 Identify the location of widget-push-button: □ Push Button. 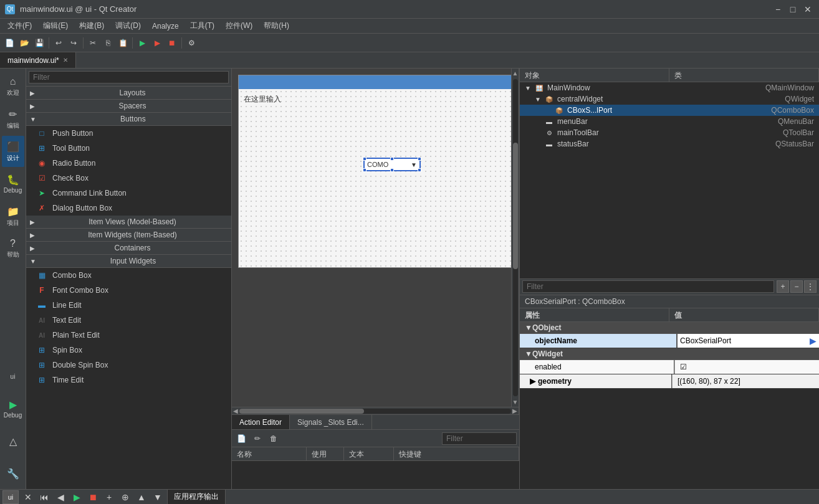
(128, 133).